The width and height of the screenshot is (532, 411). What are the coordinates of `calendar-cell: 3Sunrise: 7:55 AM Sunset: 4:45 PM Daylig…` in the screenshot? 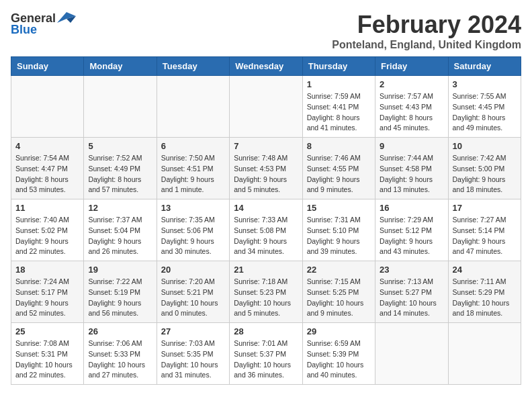 It's located at (484, 107).